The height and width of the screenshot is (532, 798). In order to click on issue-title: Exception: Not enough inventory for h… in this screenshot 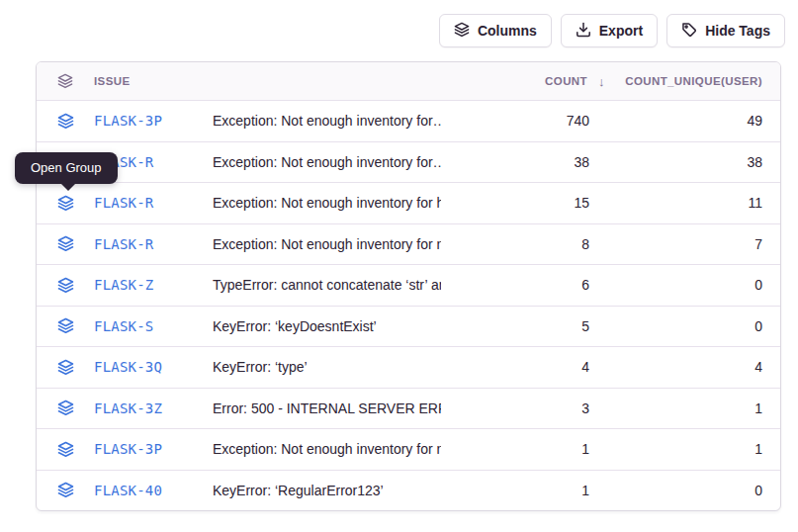, I will do `click(326, 203)`.